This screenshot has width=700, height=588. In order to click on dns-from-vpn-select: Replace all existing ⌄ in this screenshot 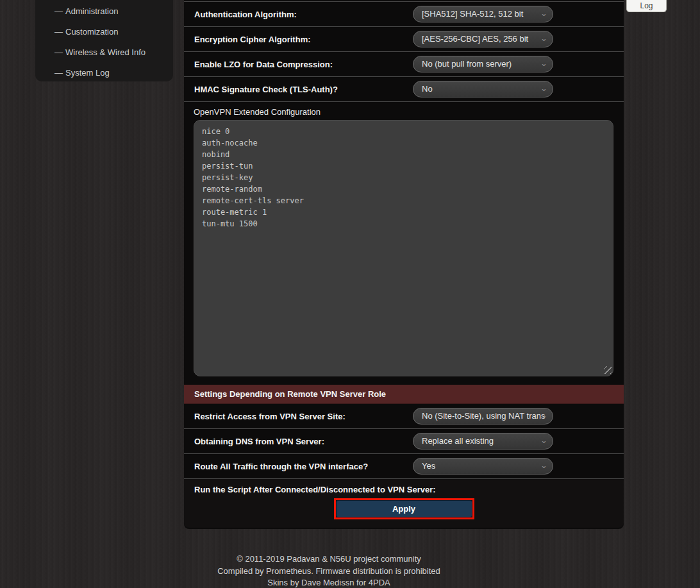, I will do `click(483, 441)`.